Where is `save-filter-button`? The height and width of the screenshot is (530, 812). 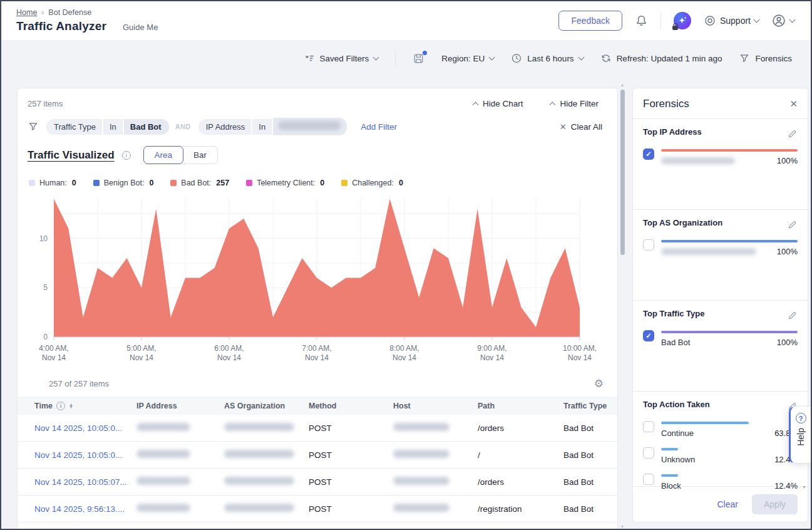
save-filter-button is located at coordinates (418, 59).